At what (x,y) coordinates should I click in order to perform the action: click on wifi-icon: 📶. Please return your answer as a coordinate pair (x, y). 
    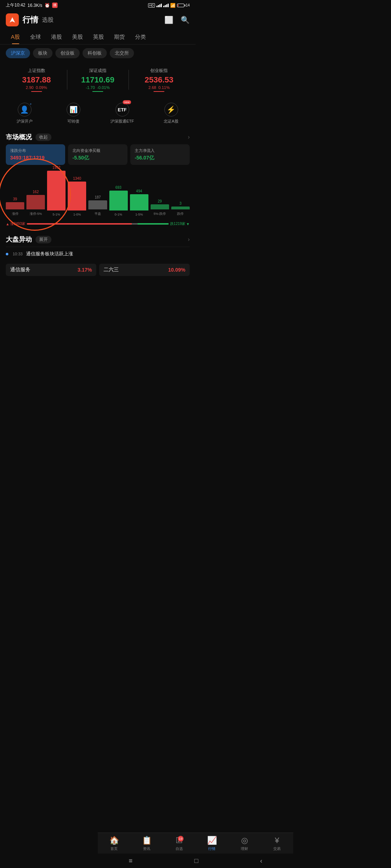
    Looking at the image, I should click on (173, 5).